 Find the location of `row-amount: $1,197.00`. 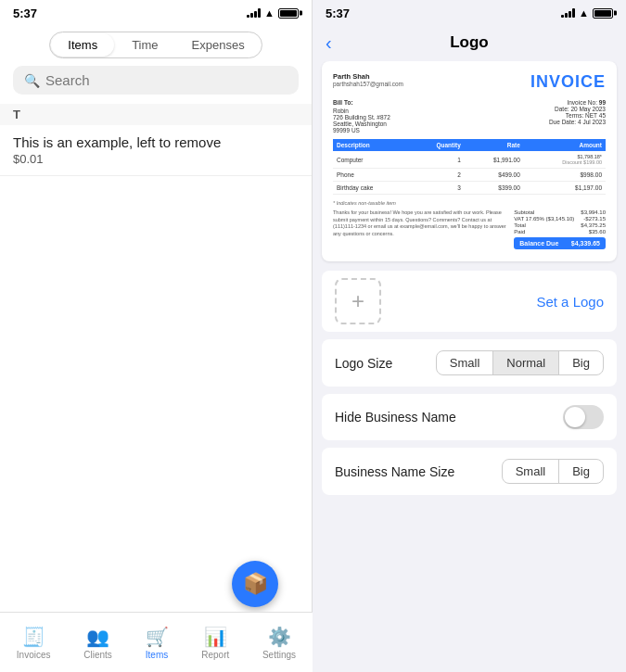

row-amount: $1,197.00 is located at coordinates (565, 188).